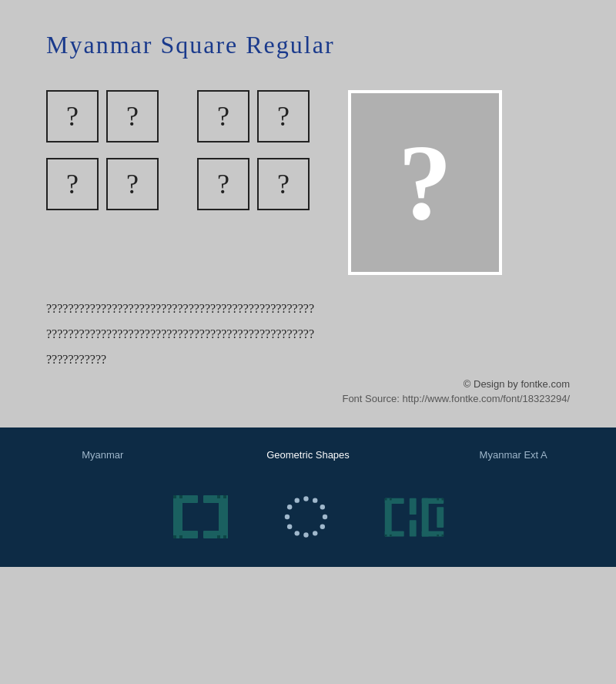 This screenshot has height=684, width=616. I want to click on glyph-col-left: ? ? ? ?, so click(102, 150).